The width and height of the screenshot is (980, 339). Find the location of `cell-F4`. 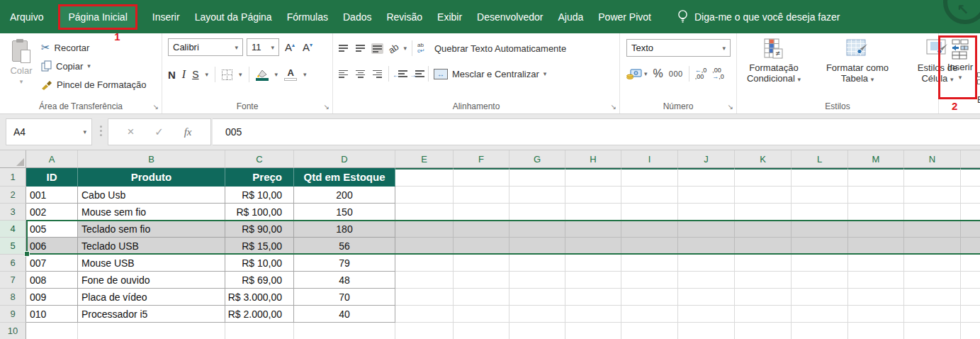

cell-F4 is located at coordinates (482, 229).